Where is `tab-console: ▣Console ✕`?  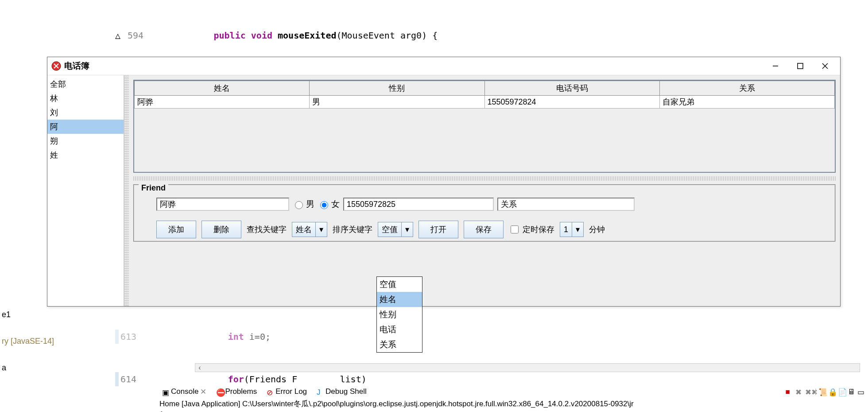 tab-console: ▣Console ✕ is located at coordinates (184, 392).